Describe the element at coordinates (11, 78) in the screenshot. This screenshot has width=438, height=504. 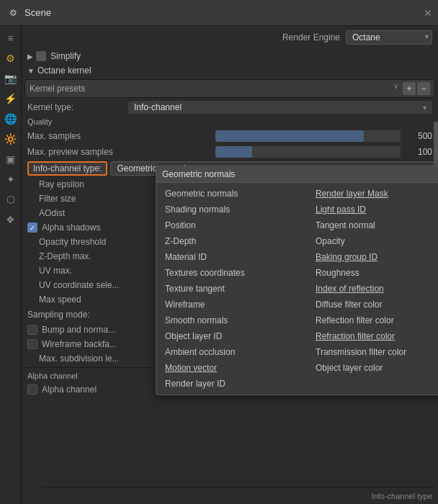
I see `sidebar-icon-render: 📷` at that location.